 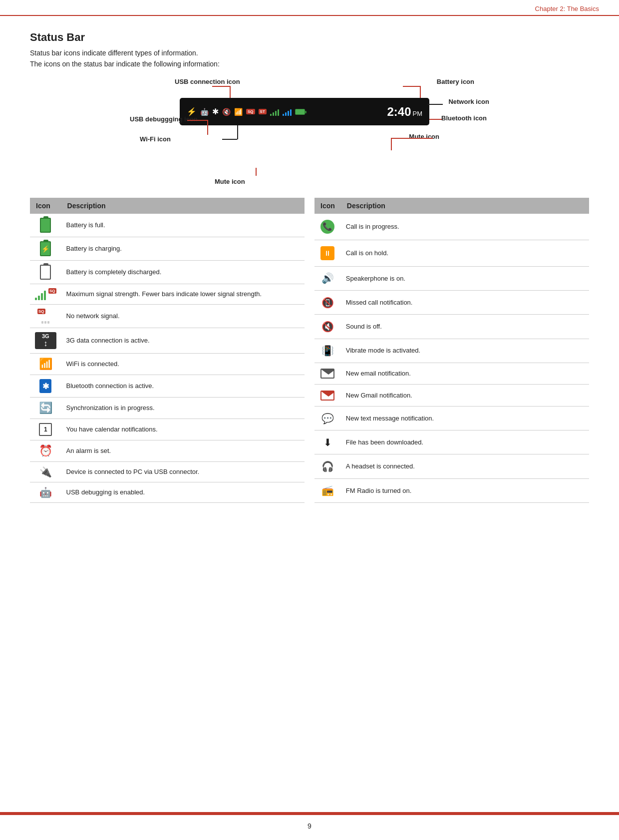 I want to click on table-row: ⚡ Battery is charging., so click(x=167, y=249).